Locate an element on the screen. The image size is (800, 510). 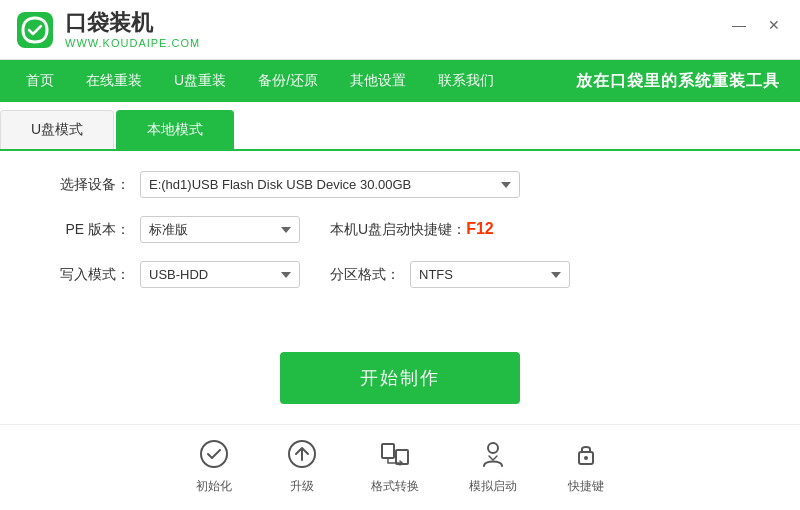
device-select: E:(hd1)USB Flash Disk USB Device 30.00GB is located at coordinates (330, 184).